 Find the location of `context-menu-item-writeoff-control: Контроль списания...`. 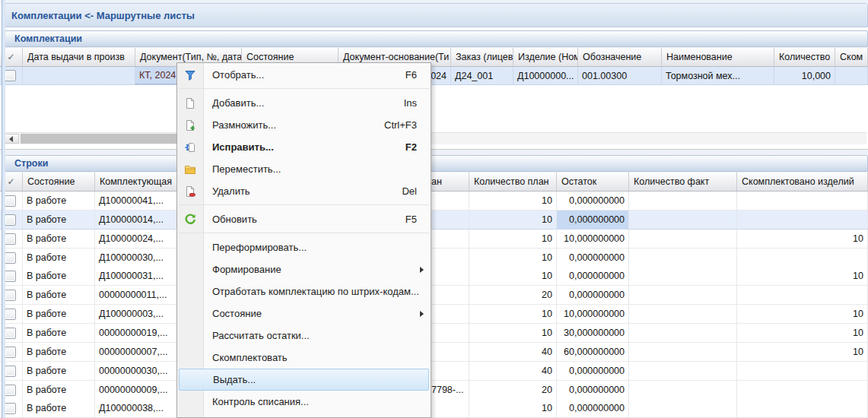

context-menu-item-writeoff-control: Контроль списания... is located at coordinates (304, 401).